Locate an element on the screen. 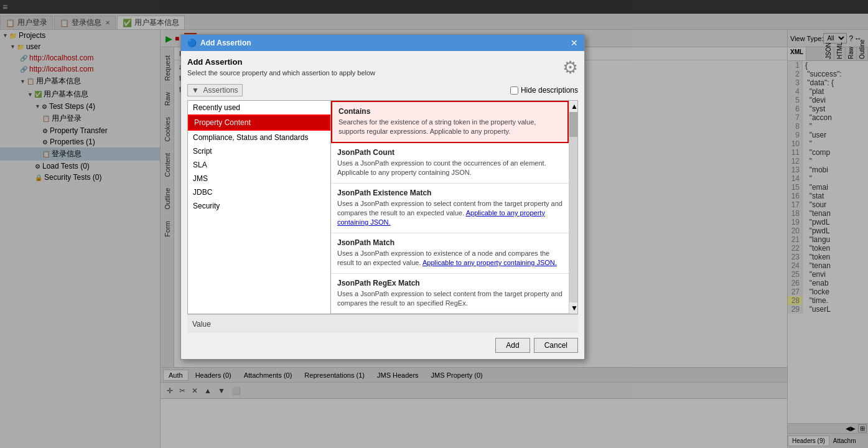 This screenshot has height=448, width=868. category-script-label: Script is located at coordinates (203, 151).